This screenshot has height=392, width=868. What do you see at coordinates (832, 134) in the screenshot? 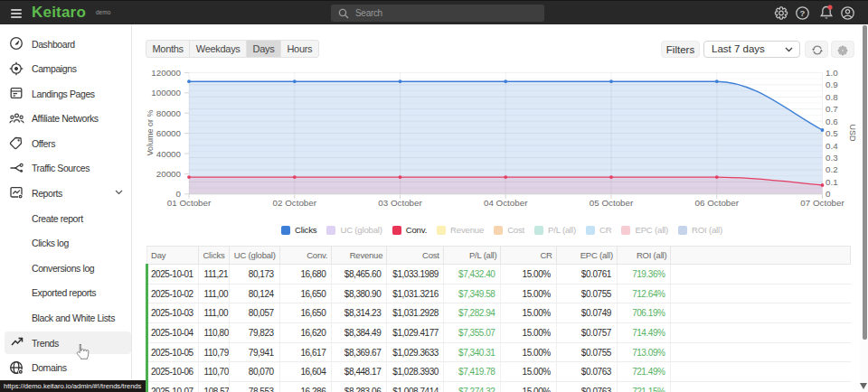
I see `svg-text: 0.5` at bounding box center [832, 134].